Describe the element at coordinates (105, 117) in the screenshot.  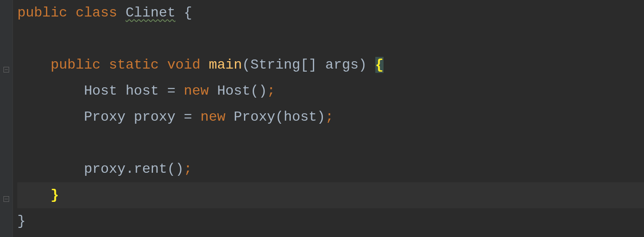
I see `type-proxy: Proxy` at that location.